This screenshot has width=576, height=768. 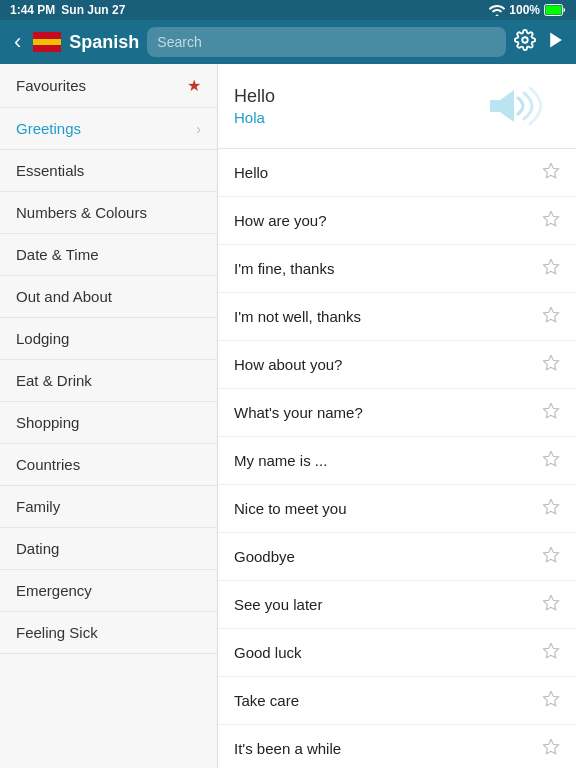 What do you see at coordinates (397, 413) in the screenshot?
I see `list-item: What's your name?` at bounding box center [397, 413].